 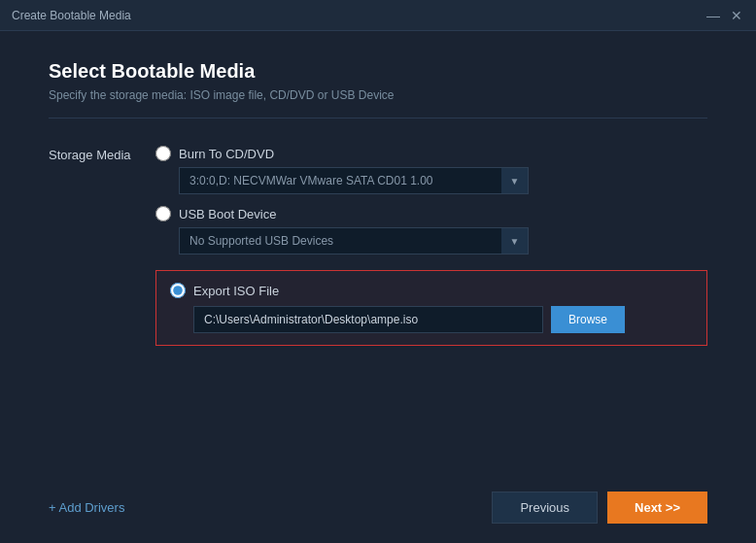 I want to click on previous-button: Previous, so click(x=544, y=507).